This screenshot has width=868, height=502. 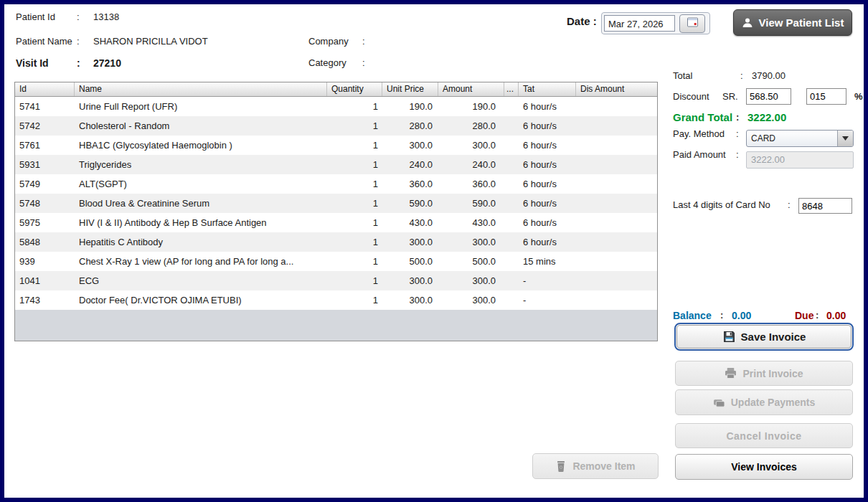 I want to click on cell-id: 5931, so click(x=44, y=165).